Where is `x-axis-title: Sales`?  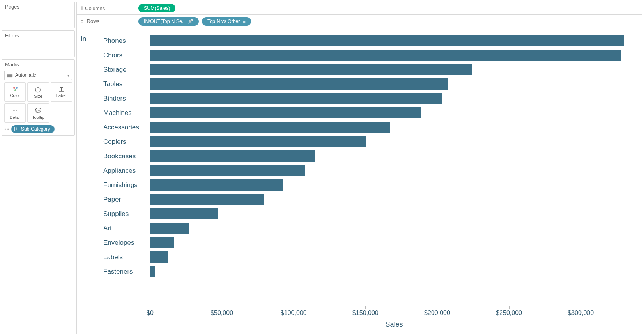
x-axis-title: Sales is located at coordinates (394, 324).